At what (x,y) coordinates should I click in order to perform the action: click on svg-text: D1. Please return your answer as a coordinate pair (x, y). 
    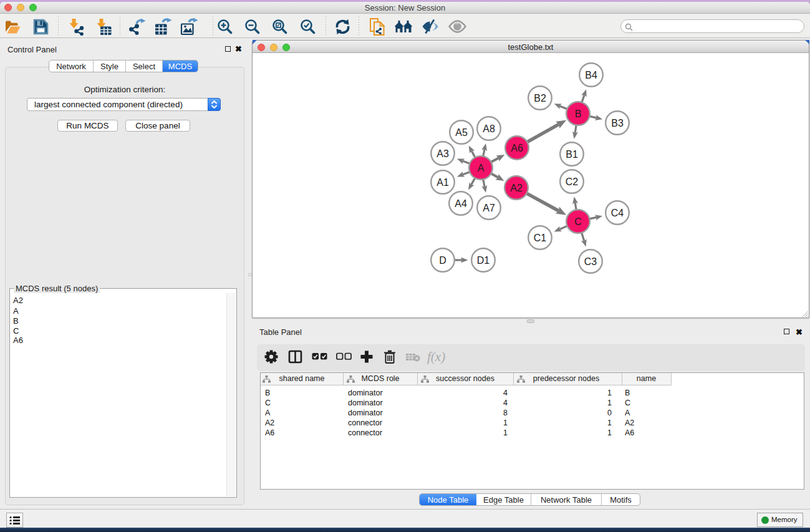
    Looking at the image, I should click on (484, 261).